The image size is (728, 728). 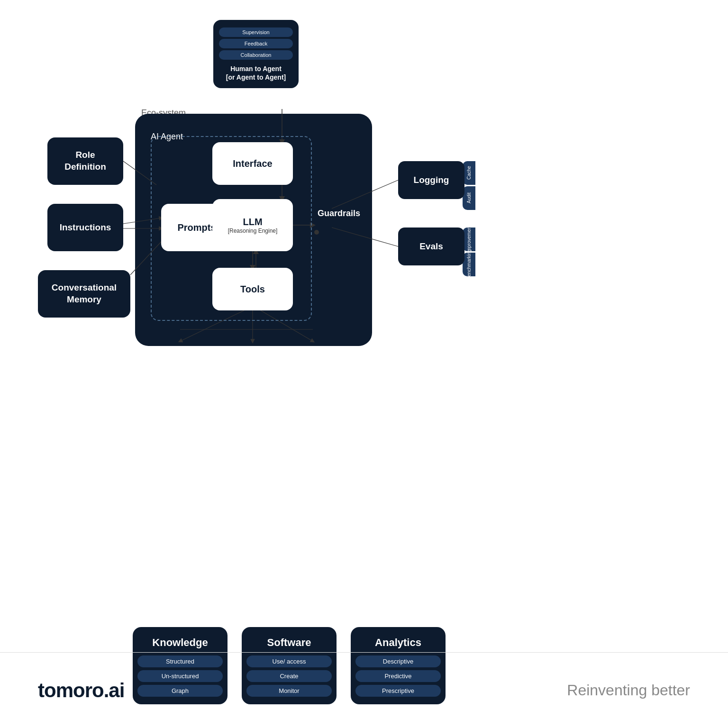 I want to click on role-definition-label: RoleDefinition, so click(x=85, y=161).